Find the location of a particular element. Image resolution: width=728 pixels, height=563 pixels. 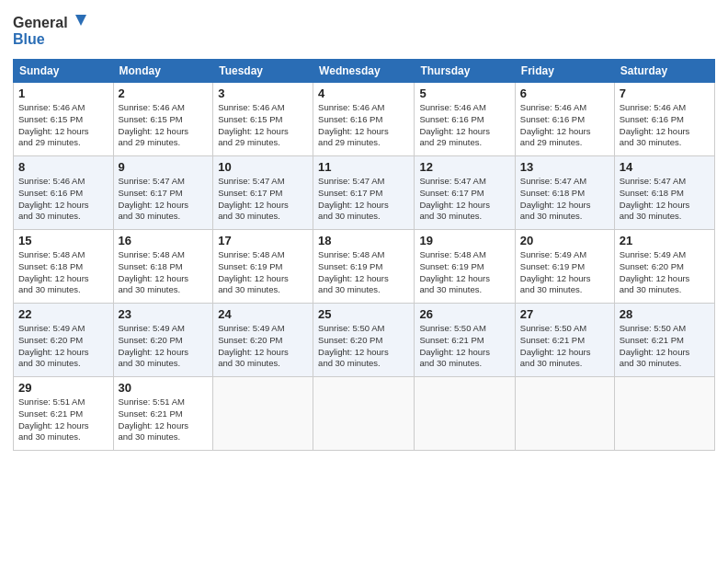

day-number: 7 is located at coordinates (665, 94).